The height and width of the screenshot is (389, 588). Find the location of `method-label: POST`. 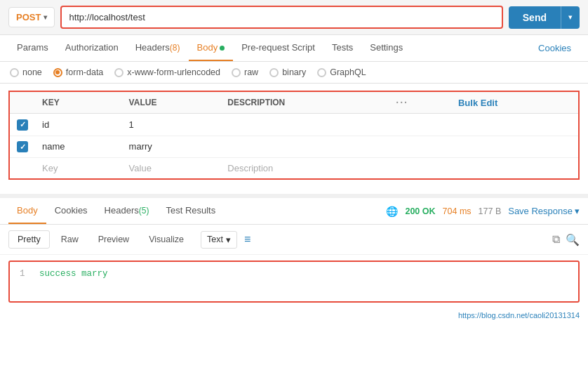

method-label: POST is located at coordinates (28, 17).